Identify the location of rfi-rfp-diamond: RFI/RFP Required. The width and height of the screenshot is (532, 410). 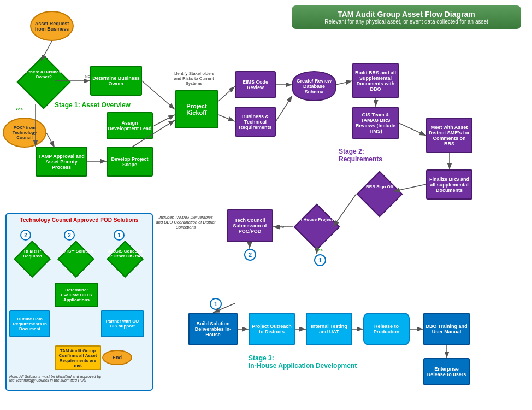
(33, 259).